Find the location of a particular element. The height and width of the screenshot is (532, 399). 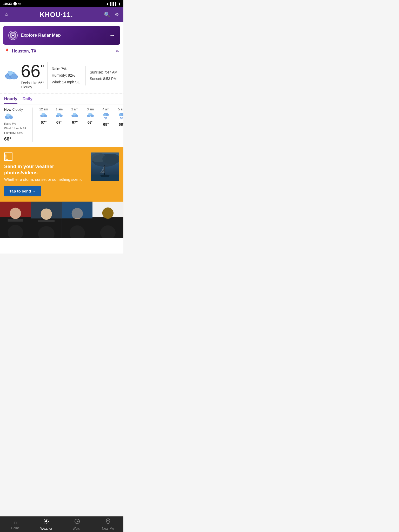

app-header: ☆ KHOU·11. 🔍 ⚙ is located at coordinates (62, 15).